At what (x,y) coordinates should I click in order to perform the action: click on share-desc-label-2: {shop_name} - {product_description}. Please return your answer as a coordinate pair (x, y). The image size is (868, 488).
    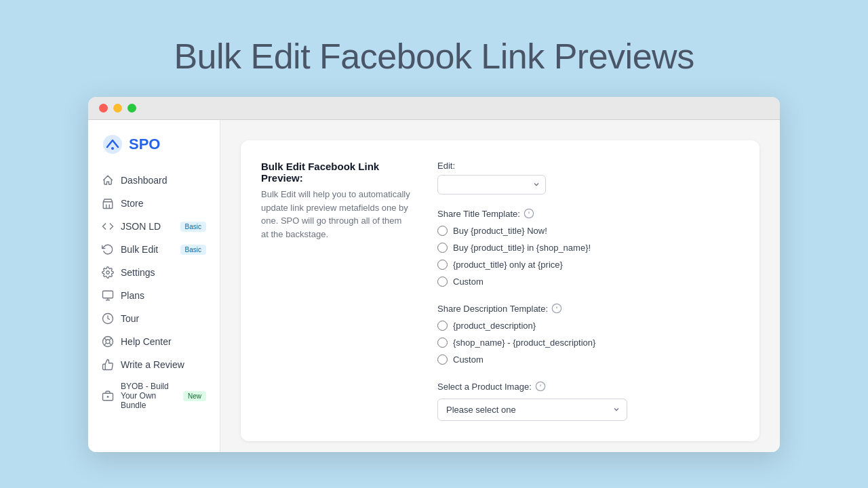
    Looking at the image, I should click on (524, 343).